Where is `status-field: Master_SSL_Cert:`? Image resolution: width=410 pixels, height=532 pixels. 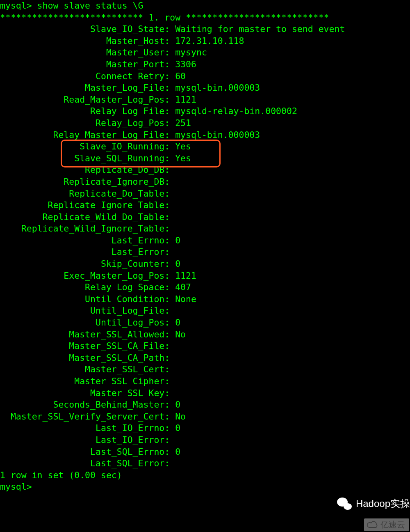
status-field: Master_SSL_Cert: is located at coordinates (205, 369).